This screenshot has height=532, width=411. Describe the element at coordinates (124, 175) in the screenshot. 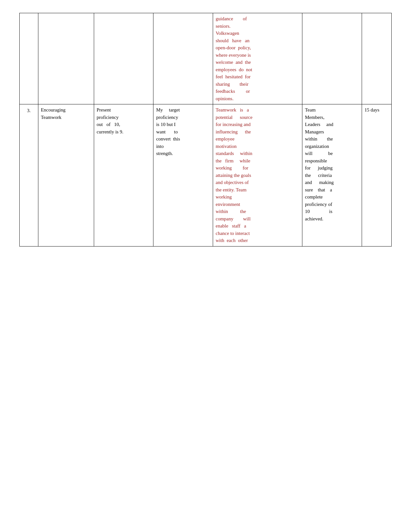

I see `cell-current-3: Present proficiency out of 10, currently…` at that location.